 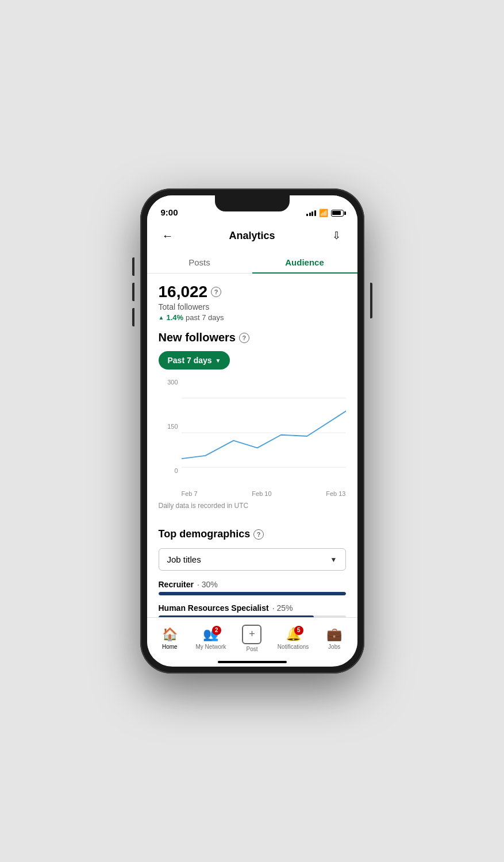 I want to click on post-icon-box: +, so click(x=252, y=634).